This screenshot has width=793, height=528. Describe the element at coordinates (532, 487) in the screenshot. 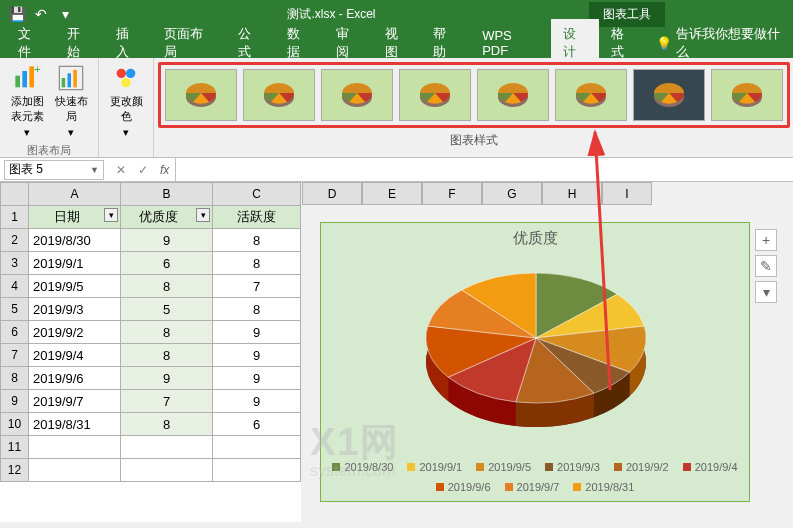

I see `legend-item: 2019/9/7` at that location.